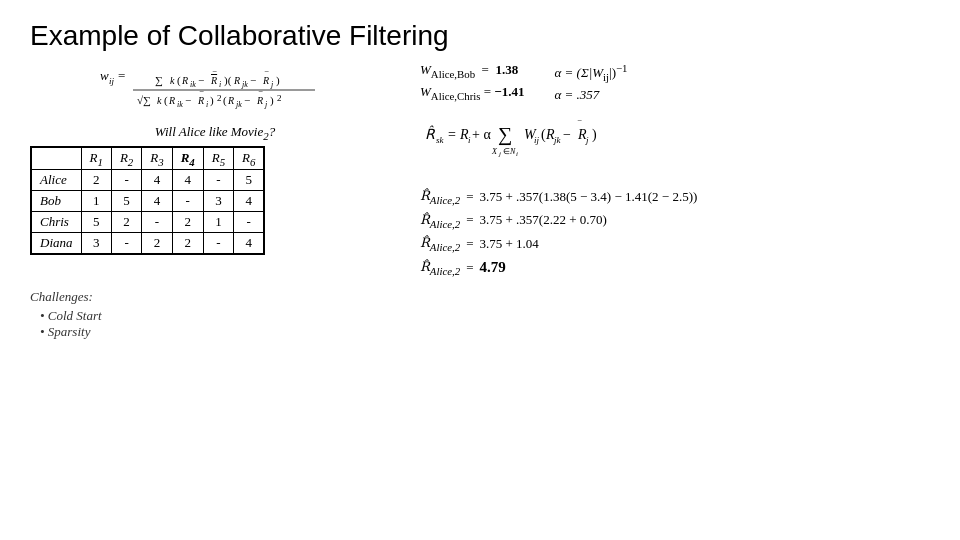  Describe the element at coordinates (215, 324) in the screenshot. I see `challenges-list: Cold Start Sparsity` at that location.